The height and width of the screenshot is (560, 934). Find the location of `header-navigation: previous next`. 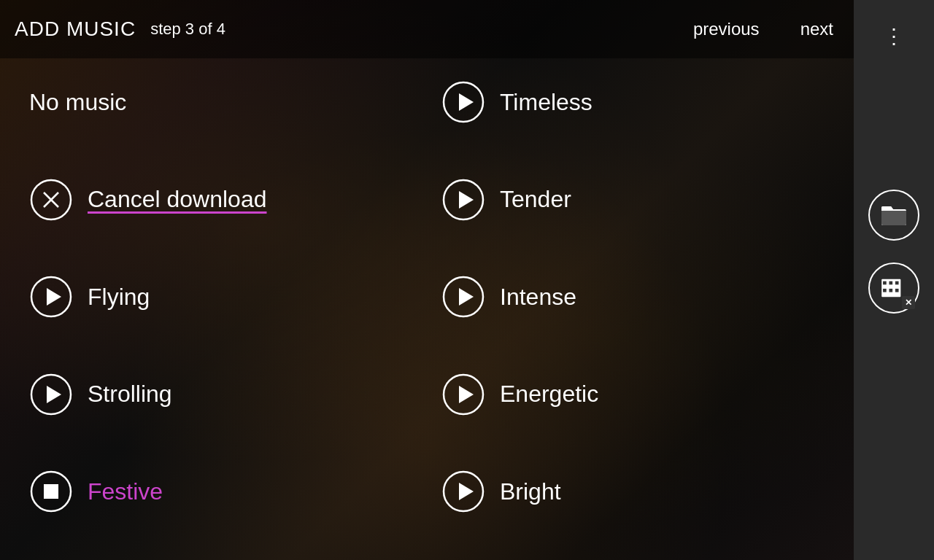

header-navigation: previous next is located at coordinates (763, 29).